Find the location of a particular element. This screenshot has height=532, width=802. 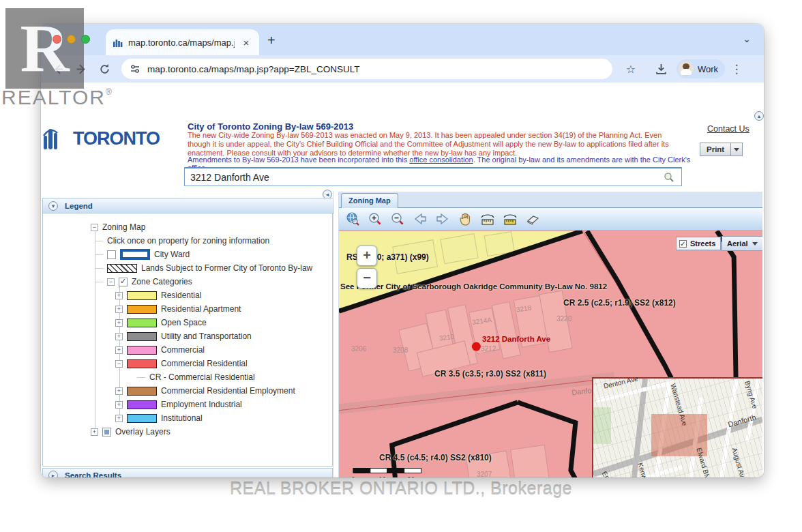

tree-item-institutional: + Institutional is located at coordinates (188, 418).